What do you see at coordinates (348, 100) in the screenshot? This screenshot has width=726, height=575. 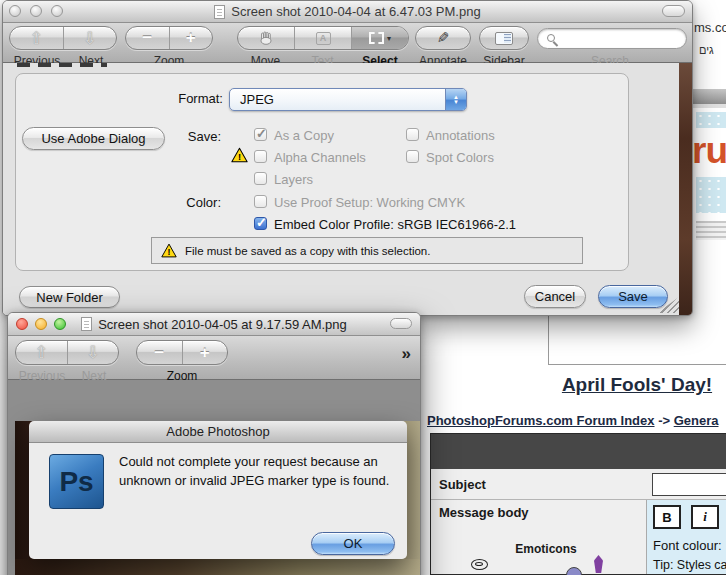 I see `format-popup: JPEG ▲▼` at bounding box center [348, 100].